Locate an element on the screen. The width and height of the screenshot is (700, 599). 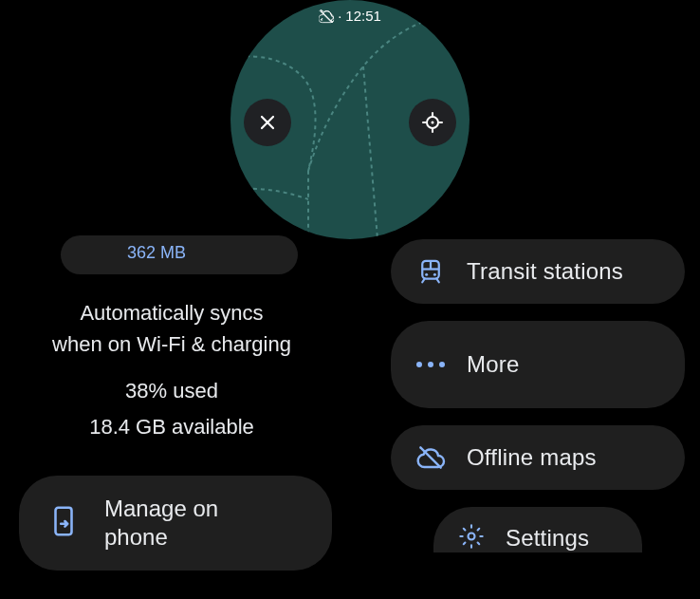
transit-stations-button: Transit stations is located at coordinates (538, 271).